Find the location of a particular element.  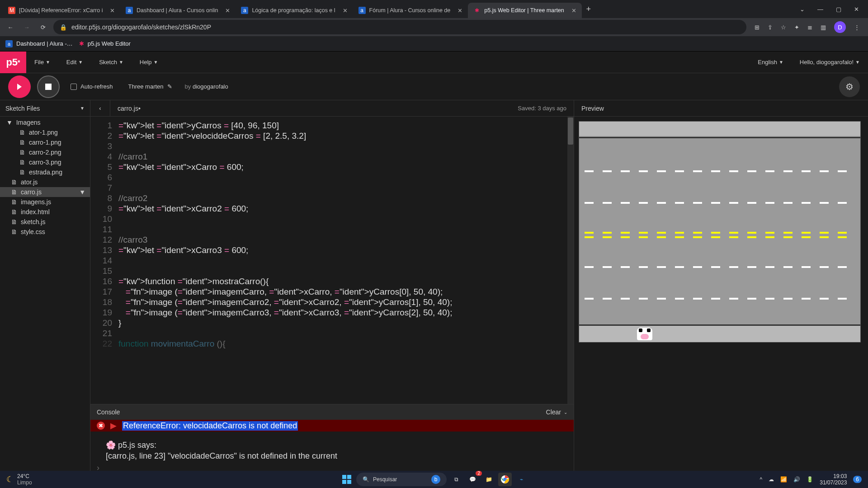

chevron-down-icon: ▼ is located at coordinates (82, 192).